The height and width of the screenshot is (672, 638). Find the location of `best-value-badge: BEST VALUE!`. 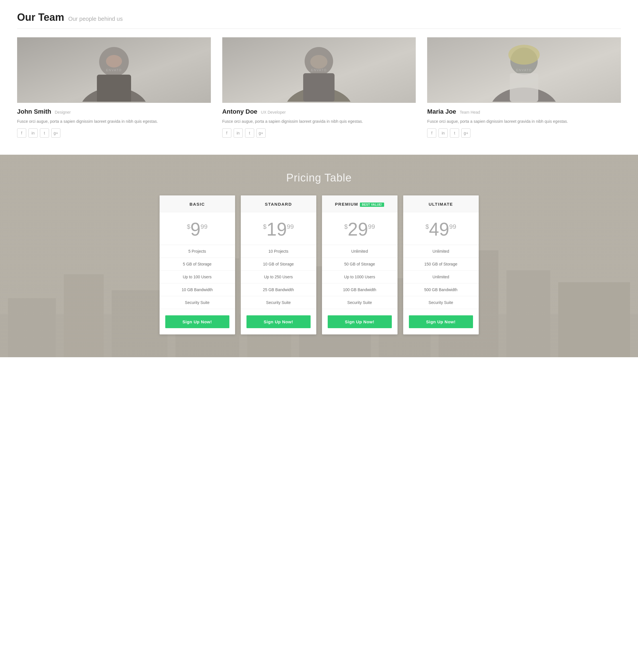

best-value-badge: BEST VALUE! is located at coordinates (372, 205).